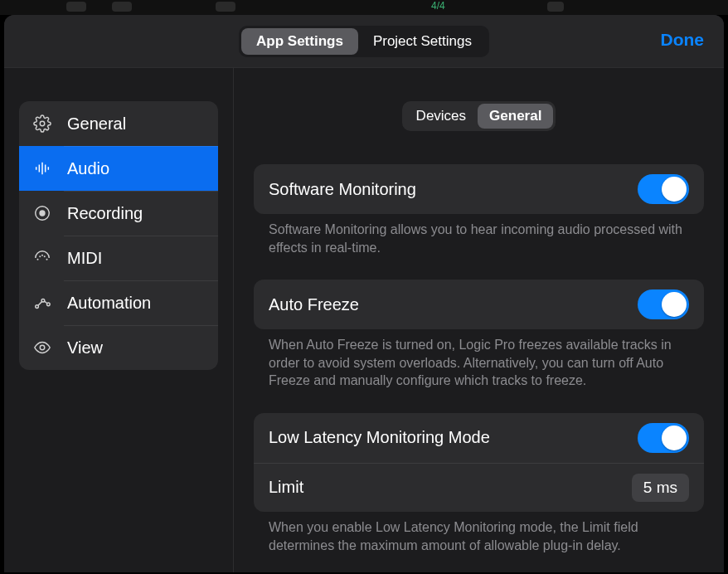 This screenshot has height=574, width=728. What do you see at coordinates (663, 438) in the screenshot?
I see `low-latency-toggle` at bounding box center [663, 438].